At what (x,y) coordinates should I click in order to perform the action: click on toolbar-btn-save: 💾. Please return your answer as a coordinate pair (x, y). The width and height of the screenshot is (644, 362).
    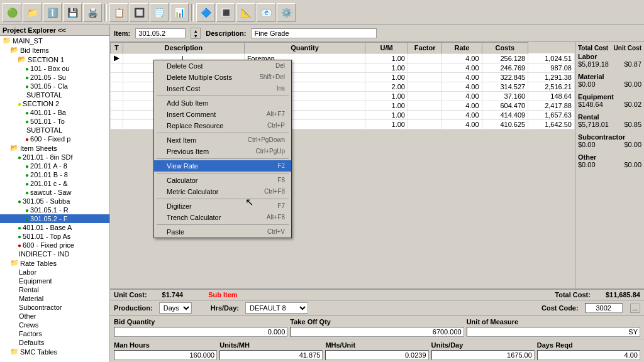
    Looking at the image, I should click on (72, 13).